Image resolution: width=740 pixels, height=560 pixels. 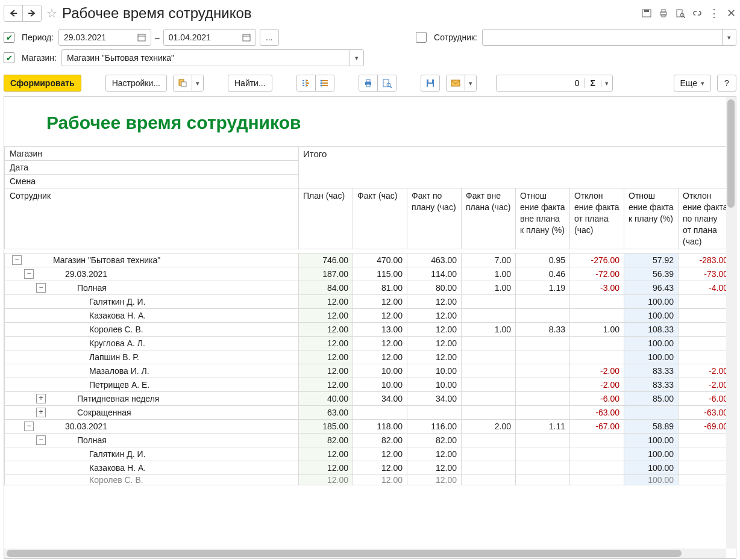 What do you see at coordinates (597, 413) in the screenshot?
I see `table-cell: -63.00` at bounding box center [597, 413].